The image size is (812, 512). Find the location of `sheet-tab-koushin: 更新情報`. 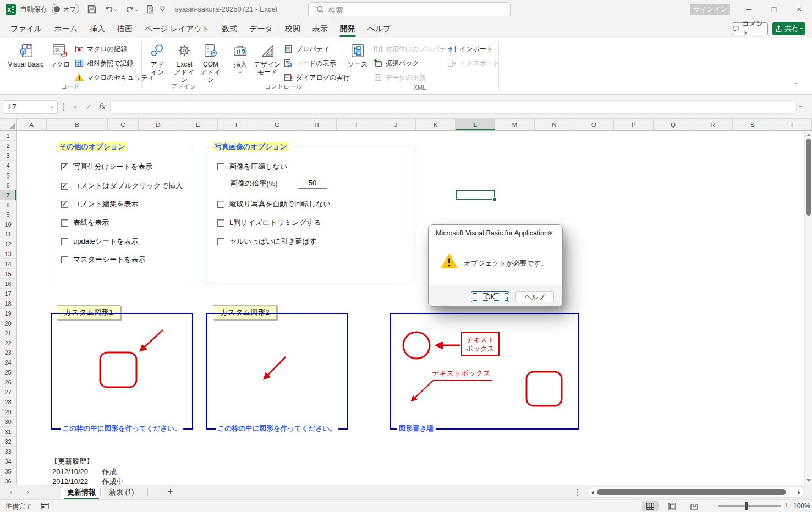

sheet-tab-koushin: 更新情報 is located at coordinates (81, 492).